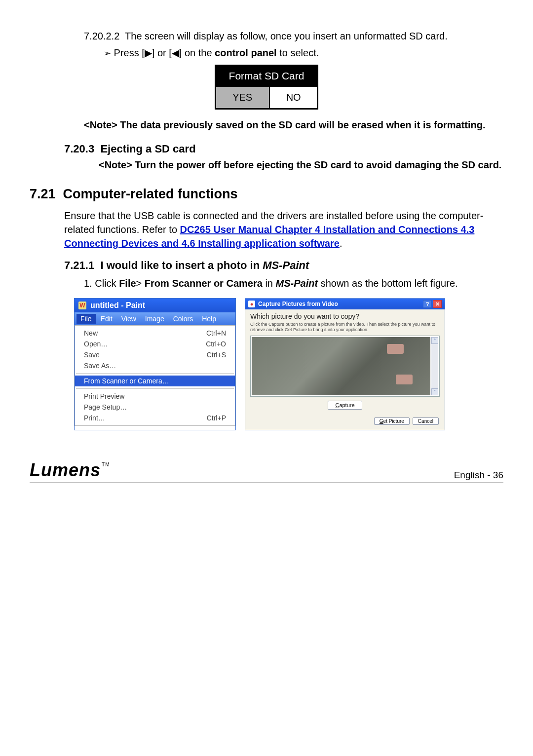 This screenshot has width=533, height=756. Describe the element at coordinates (435, 366) in the screenshot. I see `scroll-track` at that location.